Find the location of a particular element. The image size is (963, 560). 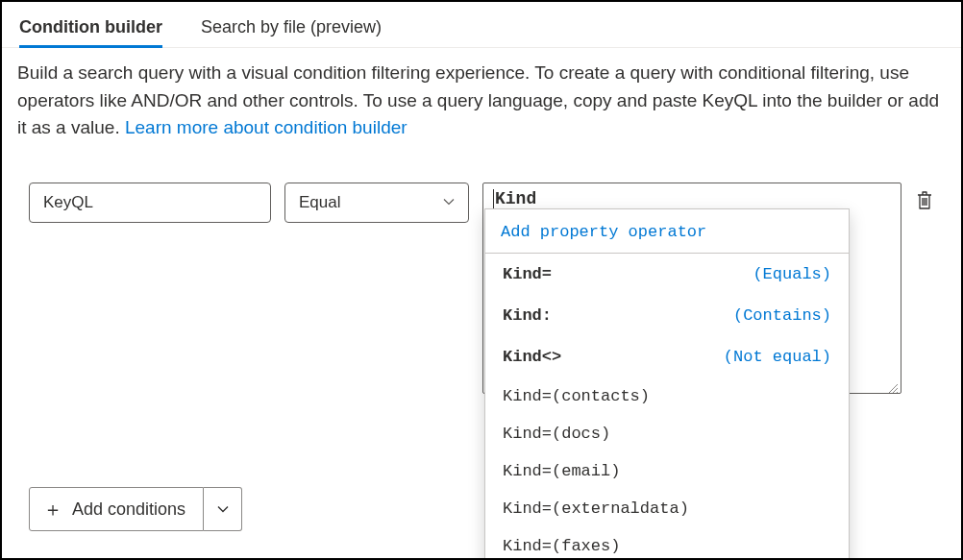

add-conditions-label: Add conditions is located at coordinates (129, 509).